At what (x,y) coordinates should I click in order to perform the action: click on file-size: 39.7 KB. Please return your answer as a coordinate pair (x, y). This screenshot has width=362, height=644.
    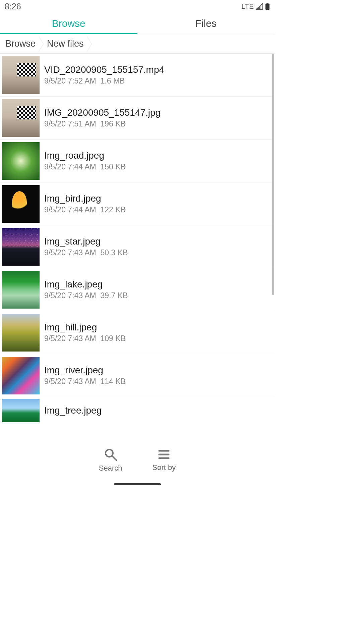
    Looking at the image, I should click on (114, 296).